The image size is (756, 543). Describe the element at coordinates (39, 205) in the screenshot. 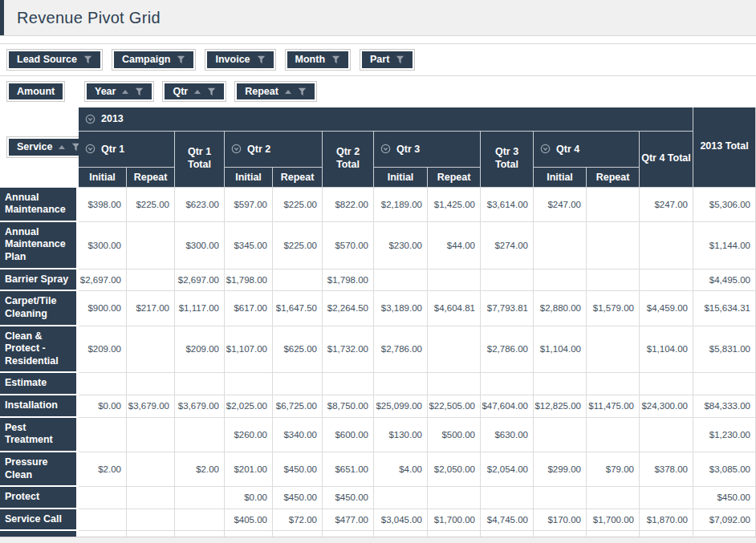

I see `row-header-annual-maintenance: Annual Maintenance` at that location.